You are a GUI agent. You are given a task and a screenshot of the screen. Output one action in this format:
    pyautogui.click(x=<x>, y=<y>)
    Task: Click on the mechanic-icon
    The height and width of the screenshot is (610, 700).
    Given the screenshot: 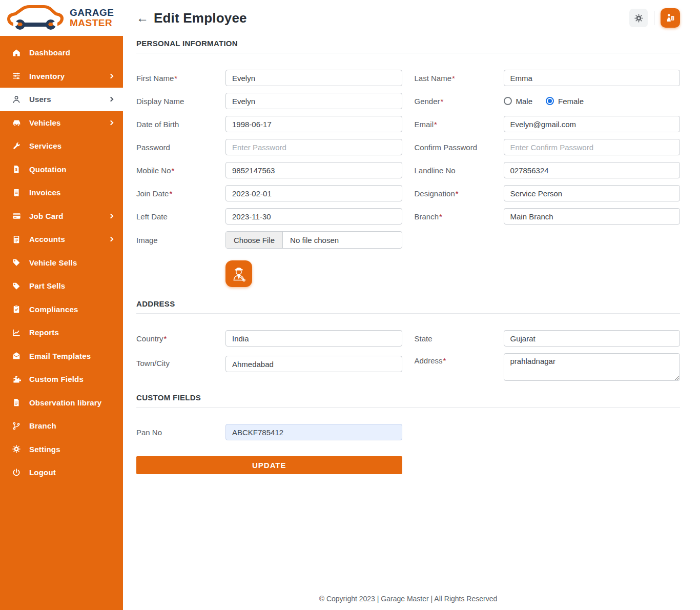 What is the action you would take?
    pyautogui.click(x=239, y=274)
    